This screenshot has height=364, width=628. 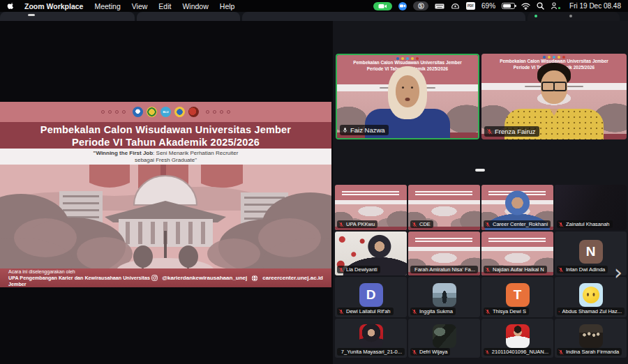 I want to click on participant-name-label: CDE, so click(x=421, y=225).